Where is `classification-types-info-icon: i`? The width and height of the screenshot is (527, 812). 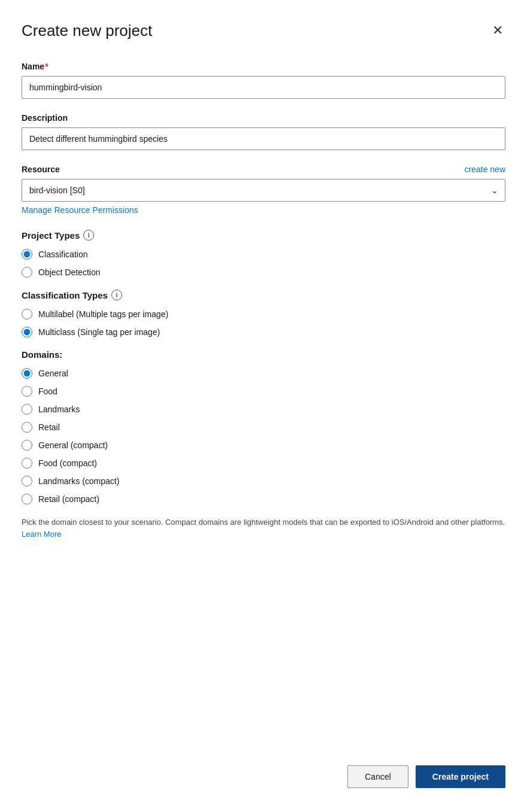
classification-types-info-icon: i is located at coordinates (117, 295).